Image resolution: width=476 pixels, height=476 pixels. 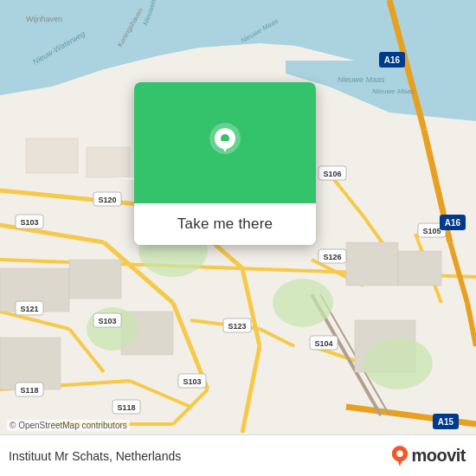 I want to click on location-pin-icon, so click(x=225, y=143).